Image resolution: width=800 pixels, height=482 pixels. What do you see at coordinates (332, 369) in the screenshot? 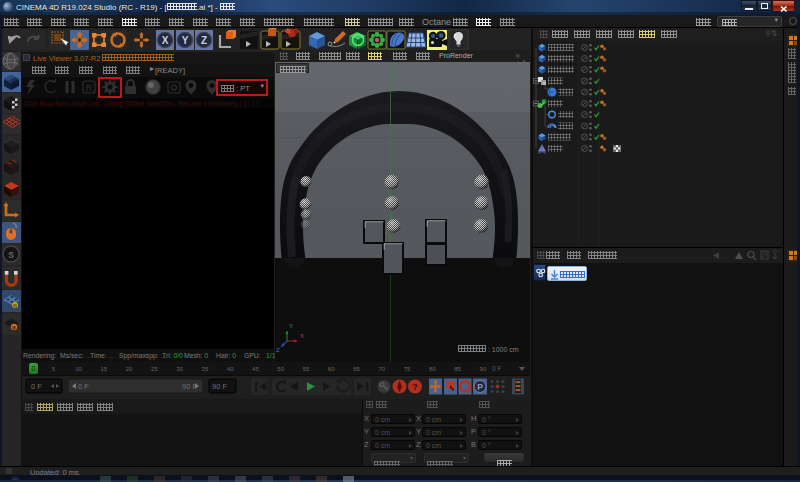
I see `svg-text: 60` at bounding box center [332, 369].